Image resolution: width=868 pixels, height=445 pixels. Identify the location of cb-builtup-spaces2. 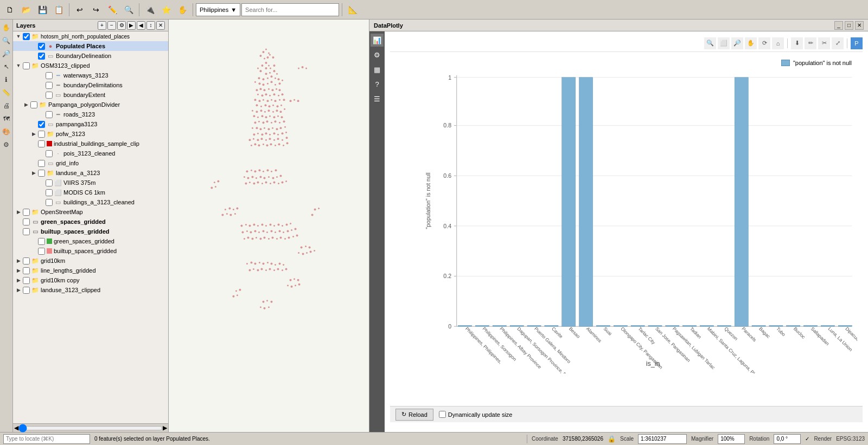
(41, 251).